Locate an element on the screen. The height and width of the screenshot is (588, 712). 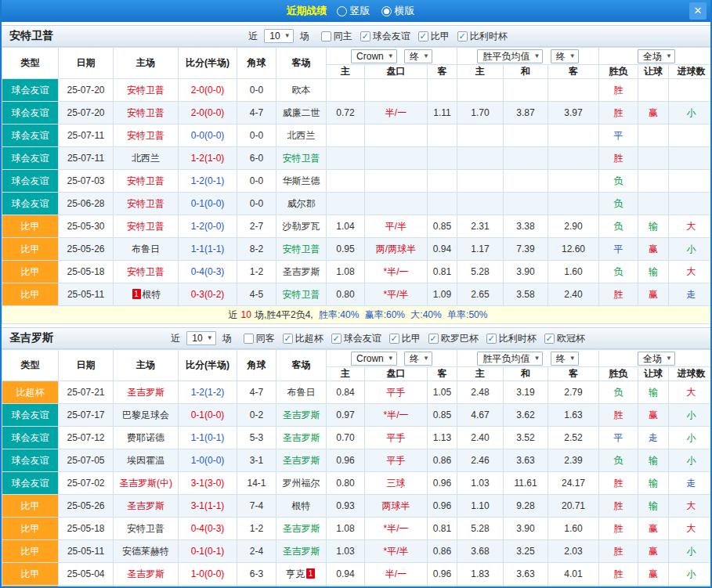
away-team-cell: 圣吉罗斯 is located at coordinates (302, 551).